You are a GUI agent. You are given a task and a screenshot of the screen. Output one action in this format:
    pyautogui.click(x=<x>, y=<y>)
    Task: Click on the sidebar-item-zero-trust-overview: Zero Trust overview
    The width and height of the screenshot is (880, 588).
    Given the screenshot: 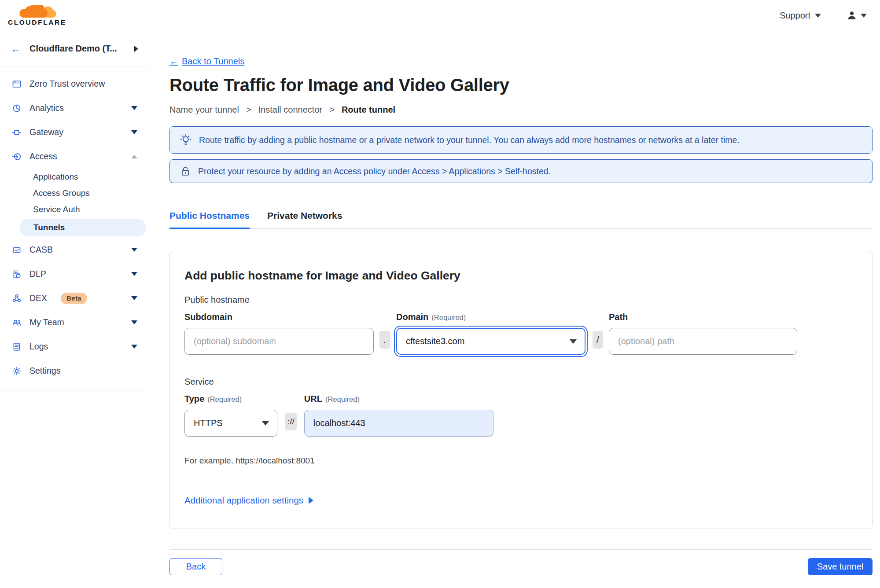 What is the action you would take?
    pyautogui.click(x=74, y=84)
    